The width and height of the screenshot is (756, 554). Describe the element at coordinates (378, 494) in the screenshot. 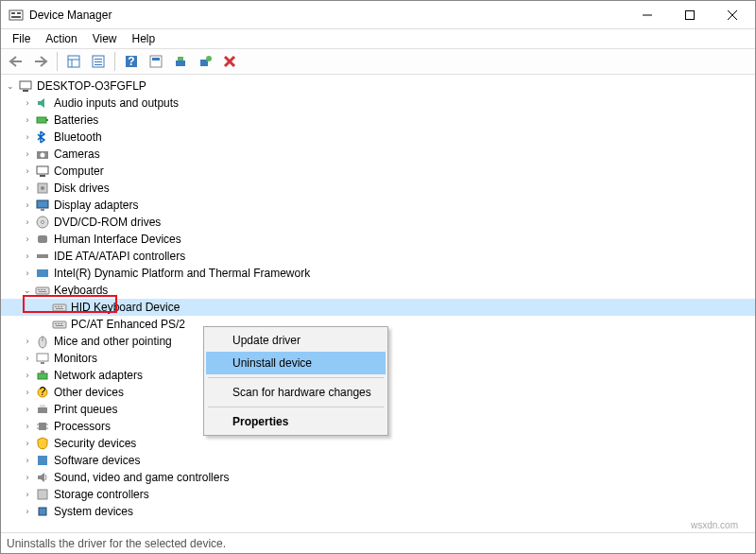

I see `tree-category: ›Storage controllers` at that location.